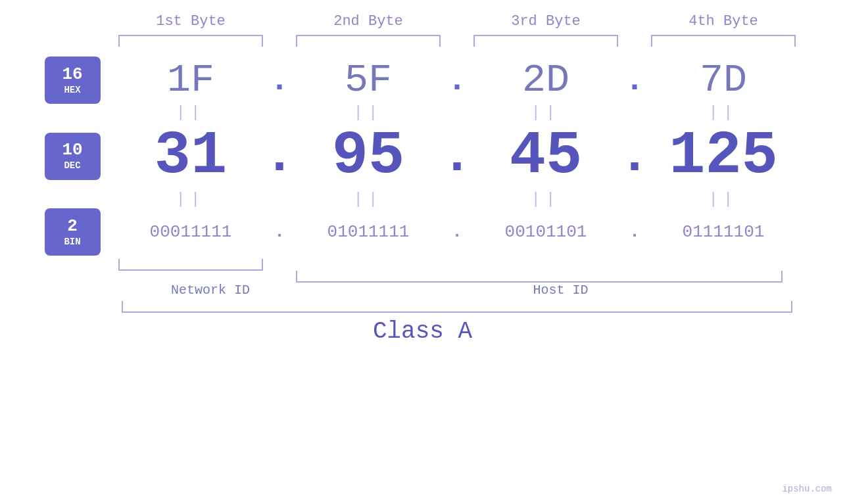 Image resolution: width=845 pixels, height=504 pixels. Describe the element at coordinates (72, 242) in the screenshot. I see `bin-badge-label: BIN` at that location.